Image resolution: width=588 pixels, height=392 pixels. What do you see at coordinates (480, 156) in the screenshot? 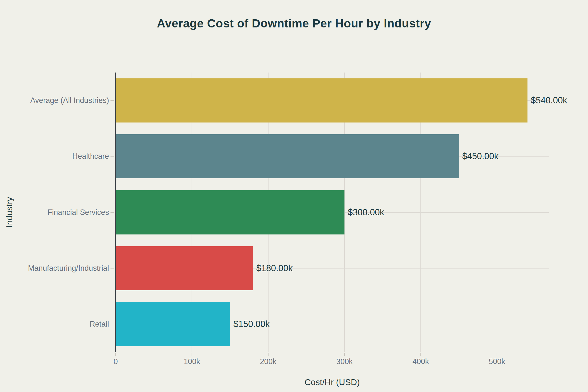
I see `bar-value-label: $450.00k` at bounding box center [480, 156].